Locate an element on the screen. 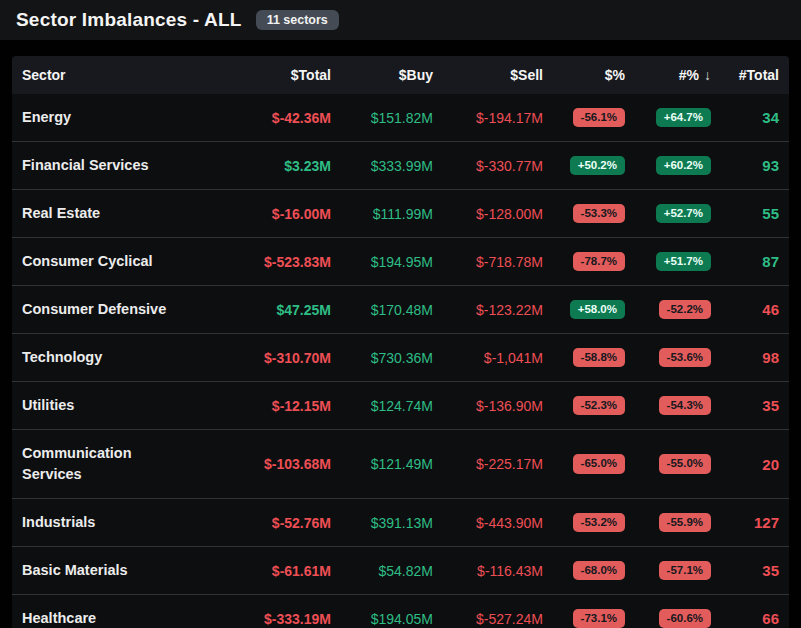  column-header-count: #Total is located at coordinates (755, 75).